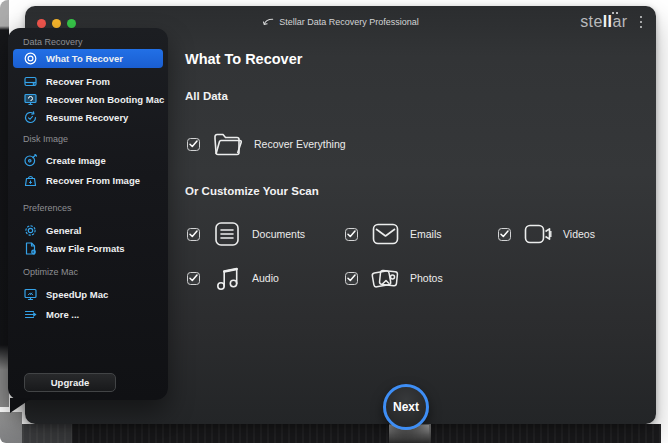 This screenshot has height=443, width=668. Describe the element at coordinates (194, 234) in the screenshot. I see `documents-checkbox` at that location.